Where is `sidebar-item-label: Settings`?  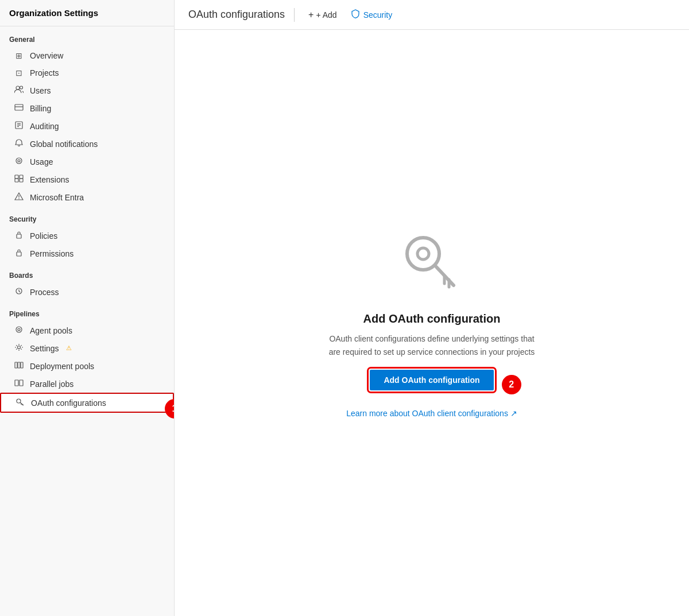
sidebar-item-label: Settings is located at coordinates (45, 348).